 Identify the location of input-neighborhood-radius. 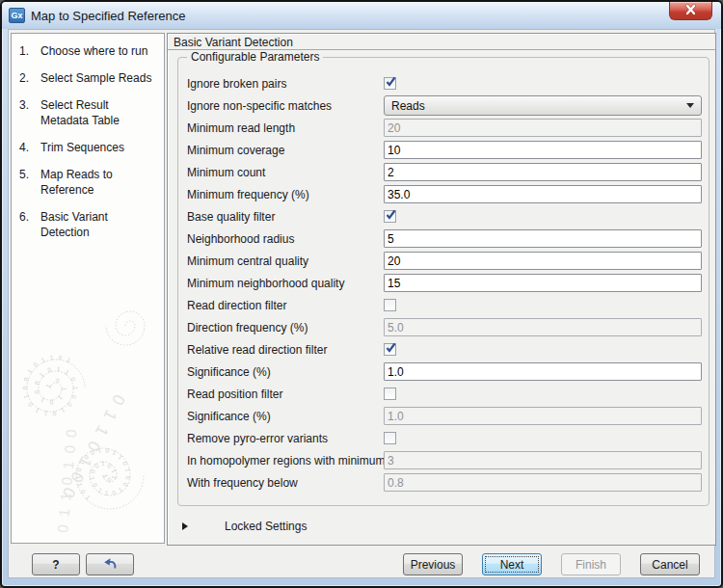
(543, 239).